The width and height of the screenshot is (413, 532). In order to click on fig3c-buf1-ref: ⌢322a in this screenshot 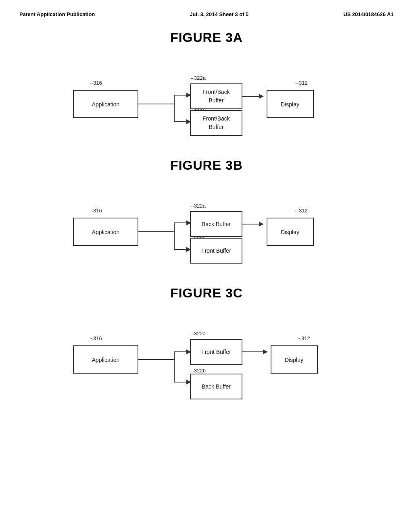, I will do `click(198, 334)`.